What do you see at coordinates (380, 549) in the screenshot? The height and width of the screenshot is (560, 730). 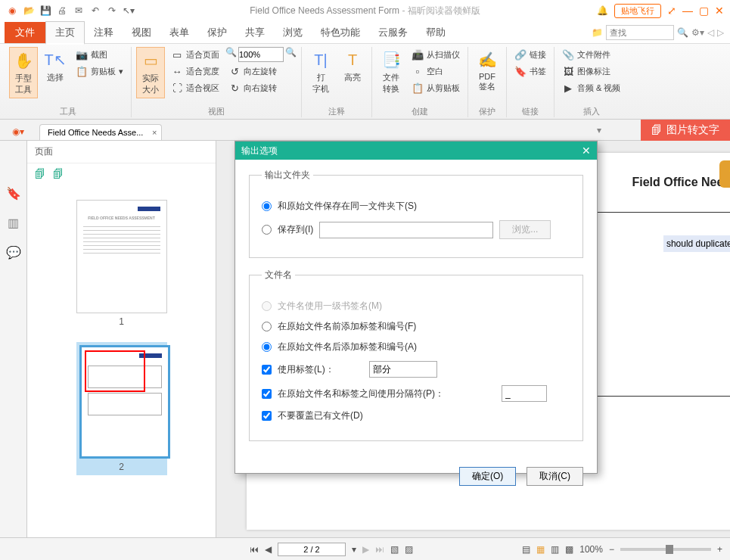 I see `last-page-icon: ⏭` at bounding box center [380, 549].